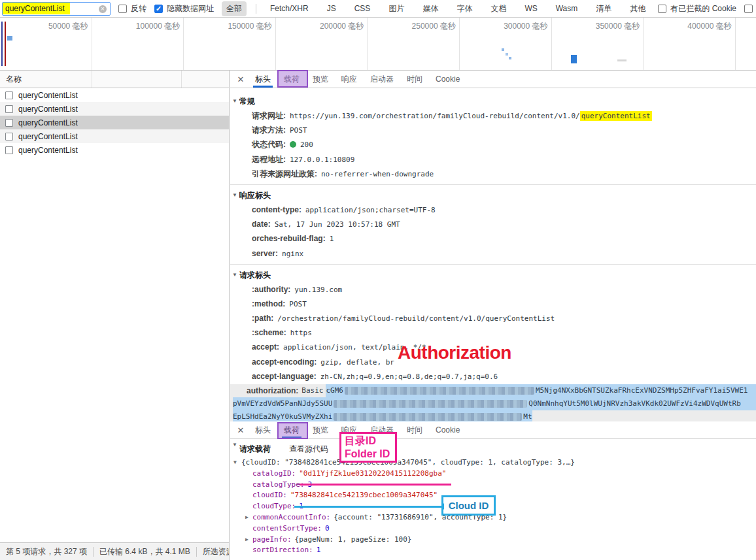  I want to click on request-header-row: :method:POST, so click(493, 304).